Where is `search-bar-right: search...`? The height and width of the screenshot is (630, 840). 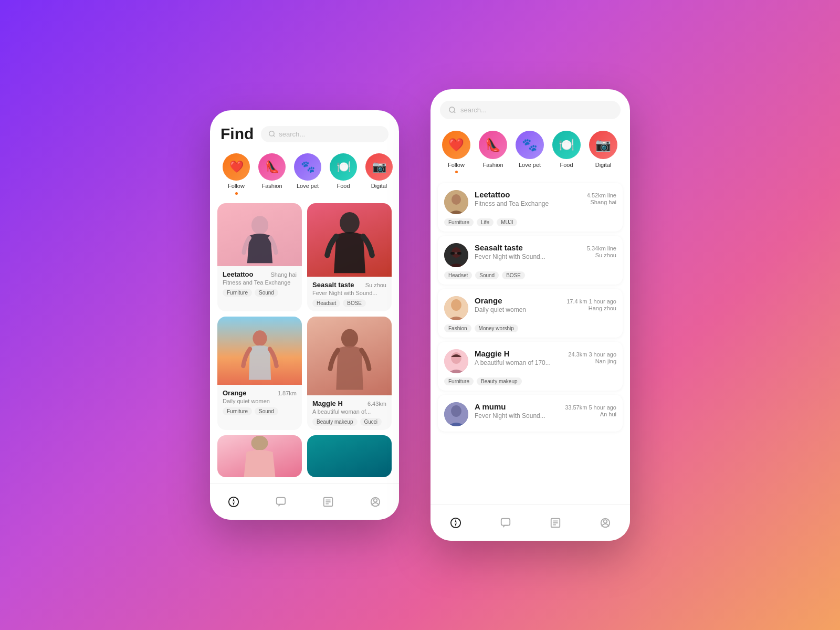 search-bar-right: search... is located at coordinates (530, 110).